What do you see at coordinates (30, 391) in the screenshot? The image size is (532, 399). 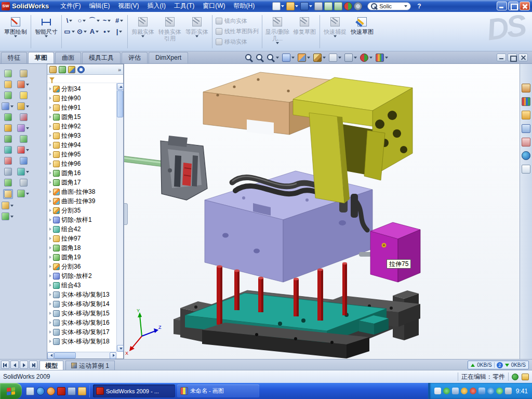 I see `show-desktop-icon` at bounding box center [30, 391].